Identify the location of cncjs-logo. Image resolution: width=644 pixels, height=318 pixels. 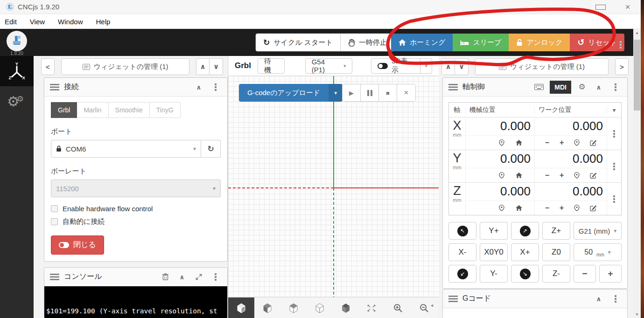
(17, 41).